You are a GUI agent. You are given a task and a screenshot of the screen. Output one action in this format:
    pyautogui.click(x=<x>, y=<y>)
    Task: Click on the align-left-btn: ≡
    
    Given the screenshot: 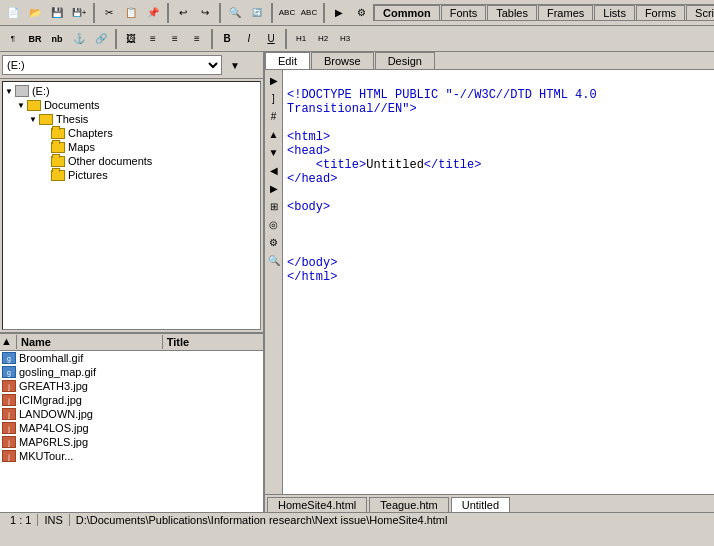 What is the action you would take?
    pyautogui.click(x=153, y=39)
    